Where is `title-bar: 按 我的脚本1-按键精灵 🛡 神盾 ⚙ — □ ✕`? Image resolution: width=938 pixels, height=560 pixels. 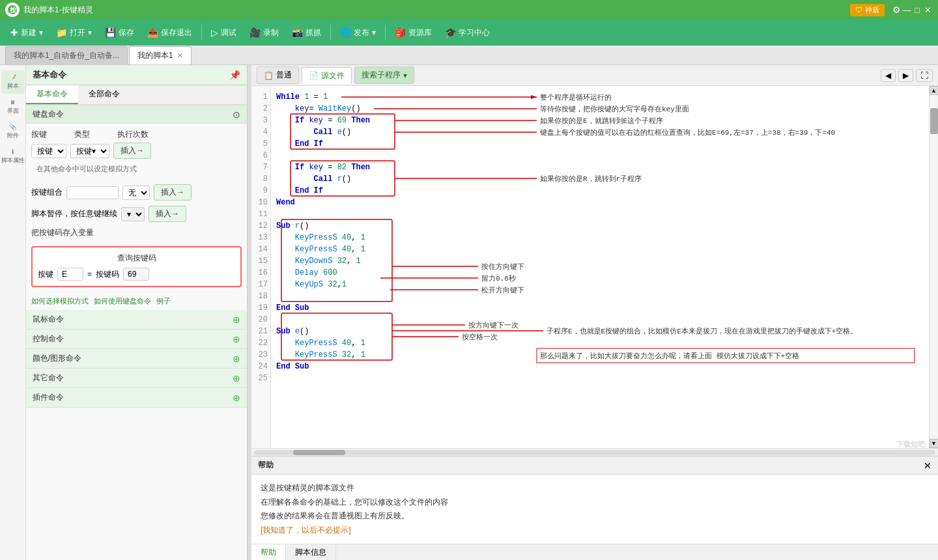
title-bar: 按 我的脚本1-按键精灵 🛡 神盾 ⚙ — □ ✕ is located at coordinates (469, 10).